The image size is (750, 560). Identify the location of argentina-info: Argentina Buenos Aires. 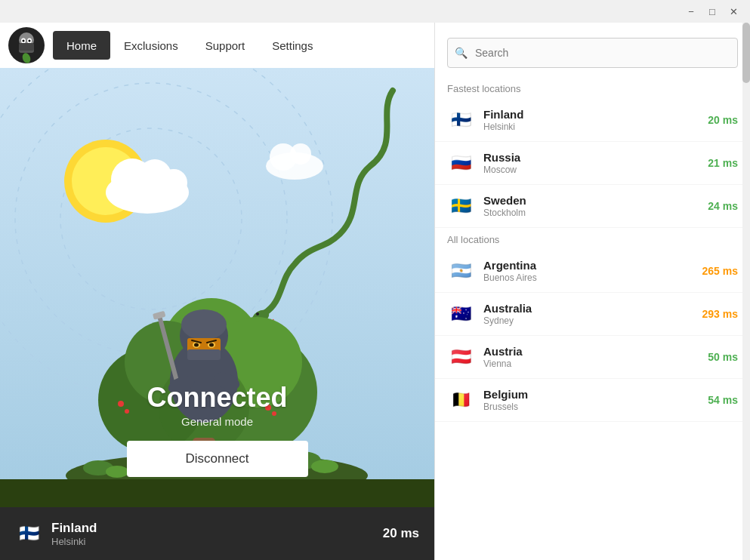
(593, 271).